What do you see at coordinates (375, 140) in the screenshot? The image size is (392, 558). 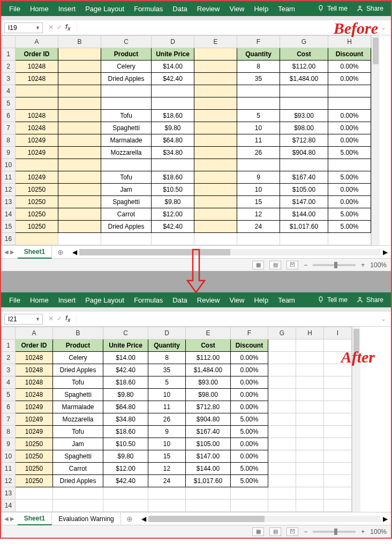 I see `vertical-scrollbar` at bounding box center [375, 140].